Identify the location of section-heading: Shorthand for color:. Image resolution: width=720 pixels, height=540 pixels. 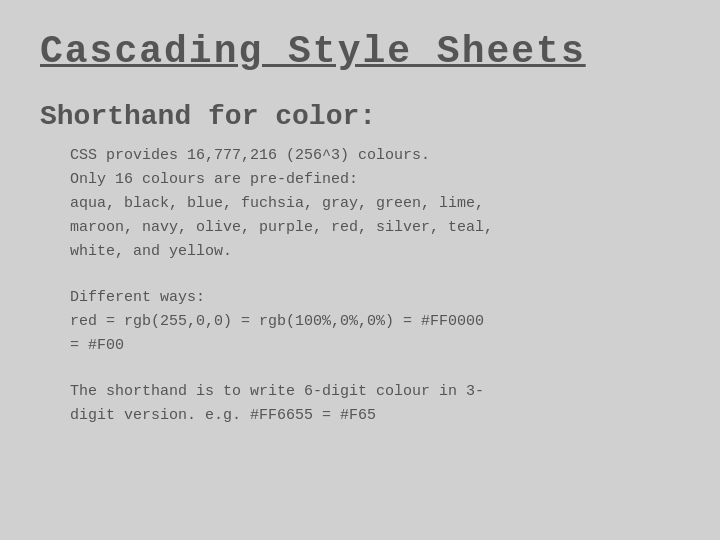
(360, 116).